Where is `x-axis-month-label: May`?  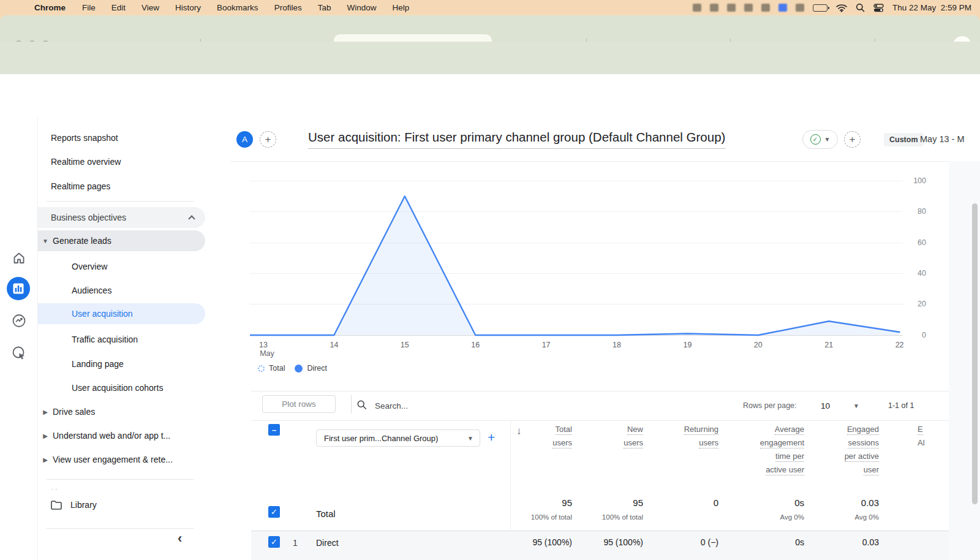
x-axis-month-label: May is located at coordinates (267, 354).